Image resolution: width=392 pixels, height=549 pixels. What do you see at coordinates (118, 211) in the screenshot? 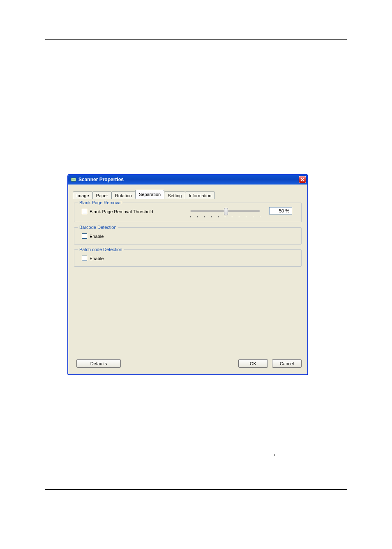
I see `blank-page-threshold-row: Blank Page Removal Threshold` at bounding box center [118, 211].